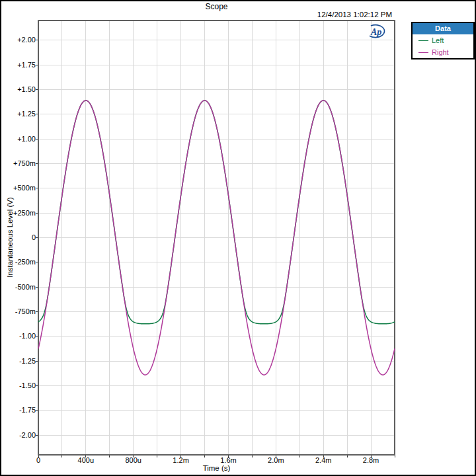  What do you see at coordinates (86, 460) in the screenshot?
I see `x-tick-label: 400u` at bounding box center [86, 460].